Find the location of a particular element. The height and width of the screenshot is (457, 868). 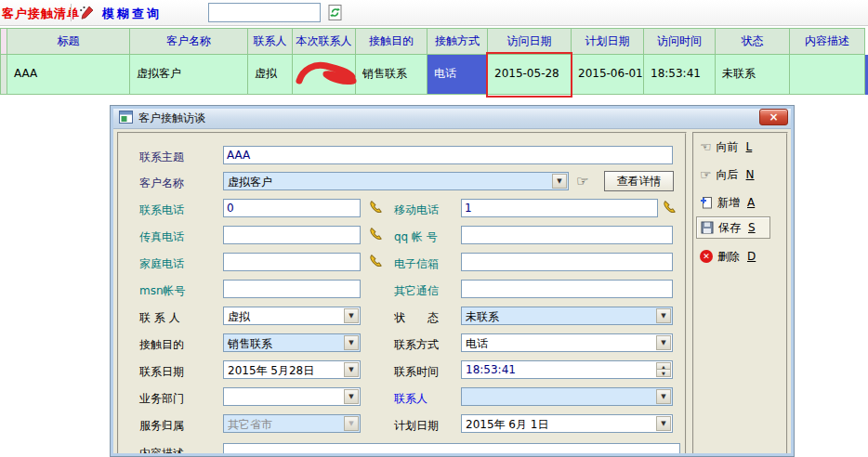

contact-time-label: 联系时间 is located at coordinates (416, 372).